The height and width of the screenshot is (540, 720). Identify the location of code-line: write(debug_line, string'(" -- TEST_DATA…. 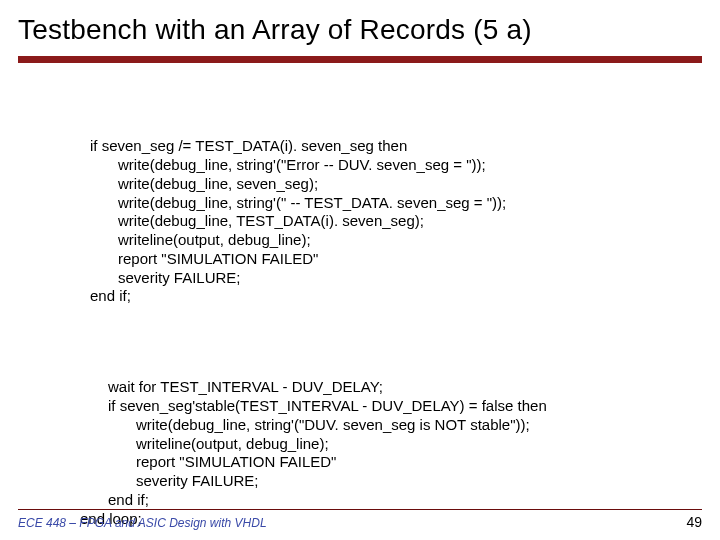
(405, 204).